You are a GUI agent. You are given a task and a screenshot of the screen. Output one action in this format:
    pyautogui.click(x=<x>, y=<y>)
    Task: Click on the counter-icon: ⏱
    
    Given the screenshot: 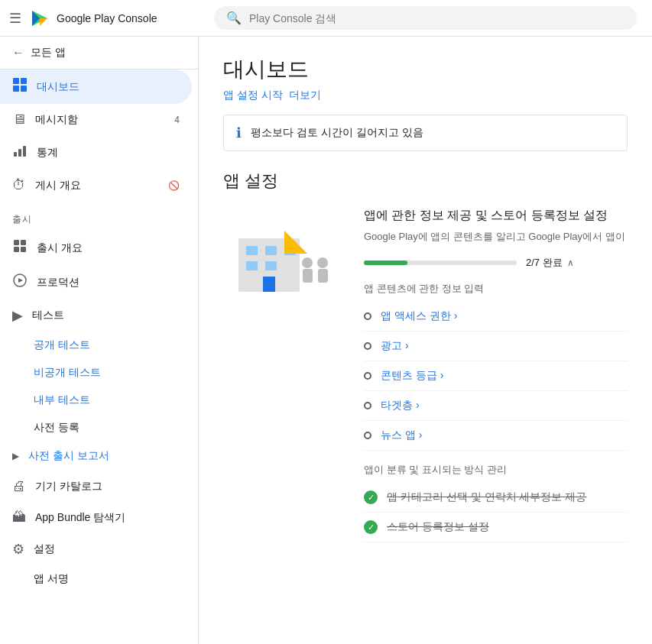 What is the action you would take?
    pyautogui.click(x=19, y=185)
    